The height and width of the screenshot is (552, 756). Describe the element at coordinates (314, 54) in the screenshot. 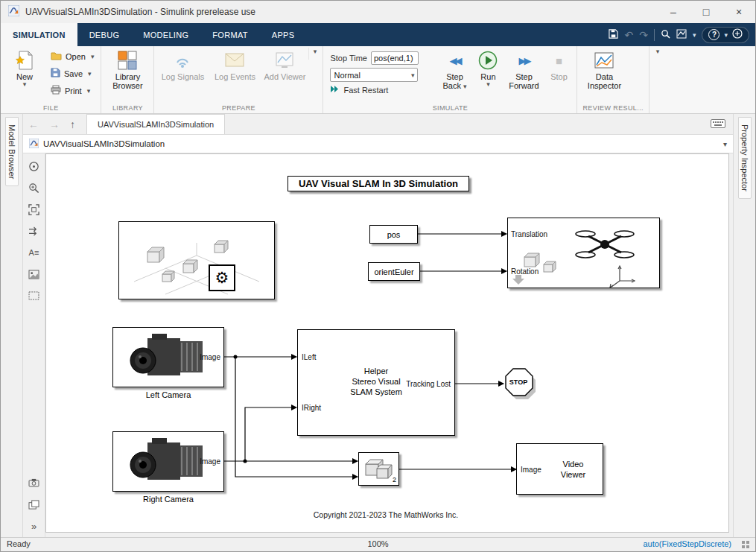

I see `prepare-gallery-expand-button: ▾` at that location.